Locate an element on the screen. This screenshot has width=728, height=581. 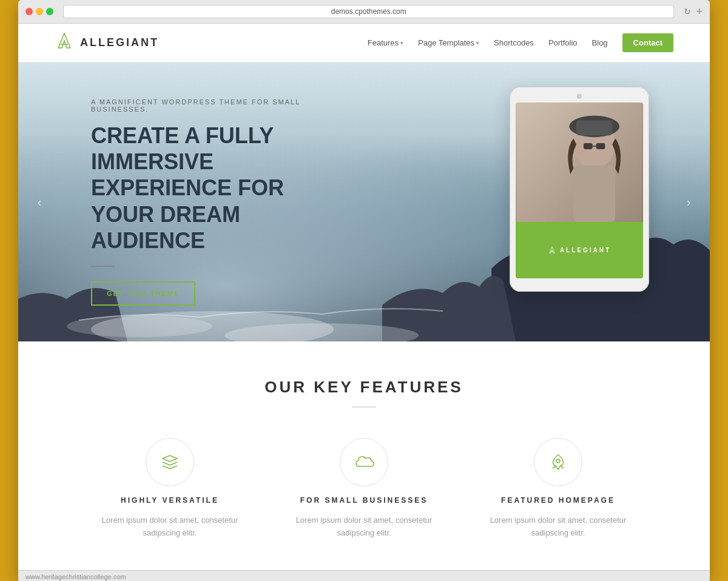
feature-desc-2: Lorem ipsum dolor sit amet, consetetur s… is located at coordinates (558, 527).